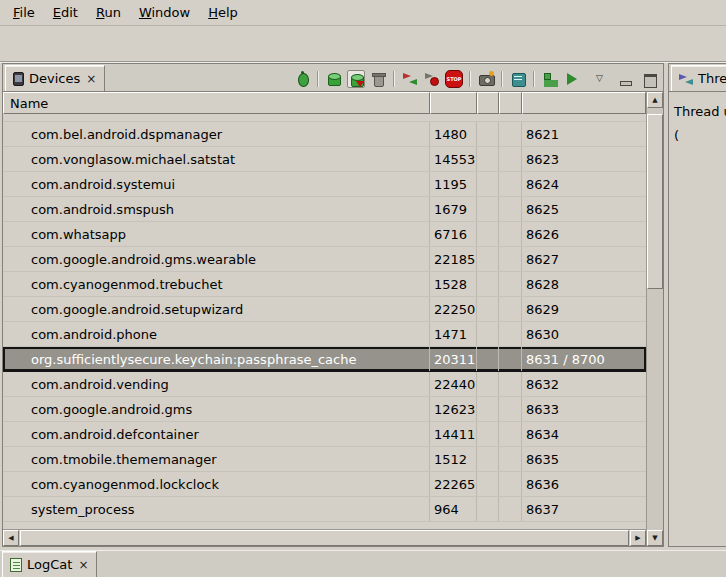  What do you see at coordinates (550, 79) in the screenshot?
I see `hierarchy-view-icon` at bounding box center [550, 79].